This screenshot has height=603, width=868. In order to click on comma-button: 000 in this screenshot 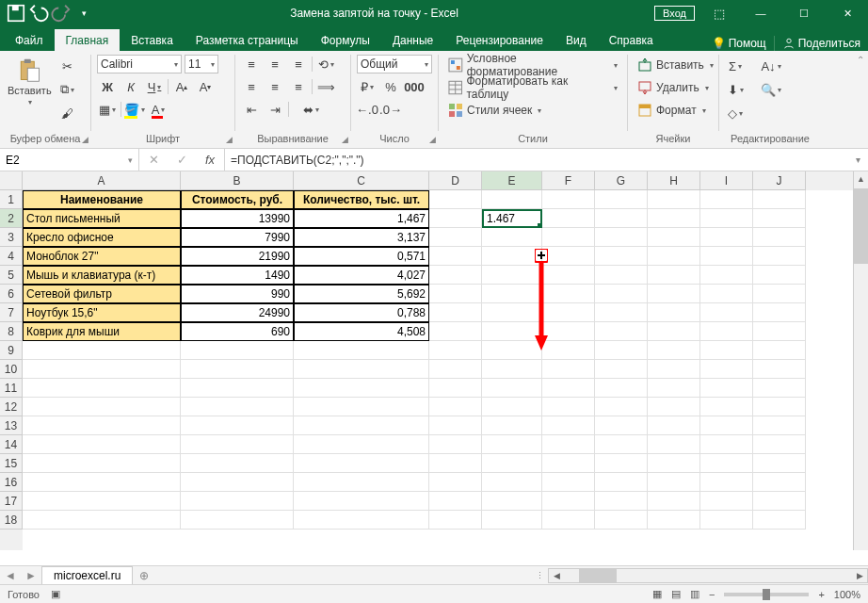, I will do `click(414, 87)`.